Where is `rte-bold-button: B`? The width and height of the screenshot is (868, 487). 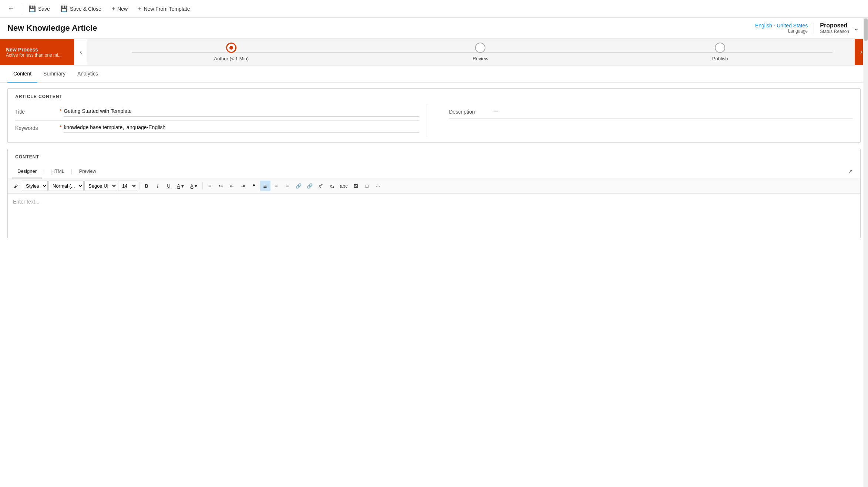
rte-bold-button: B is located at coordinates (147, 186).